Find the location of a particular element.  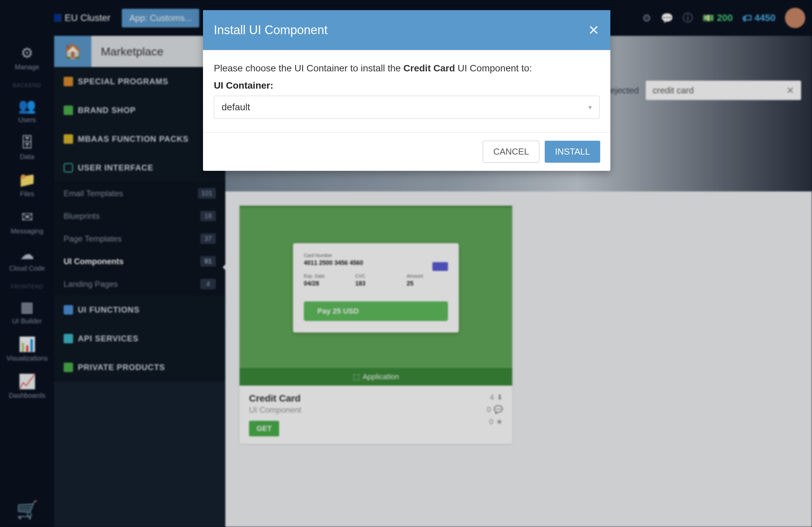

cancel-button: CANCEL is located at coordinates (511, 152).